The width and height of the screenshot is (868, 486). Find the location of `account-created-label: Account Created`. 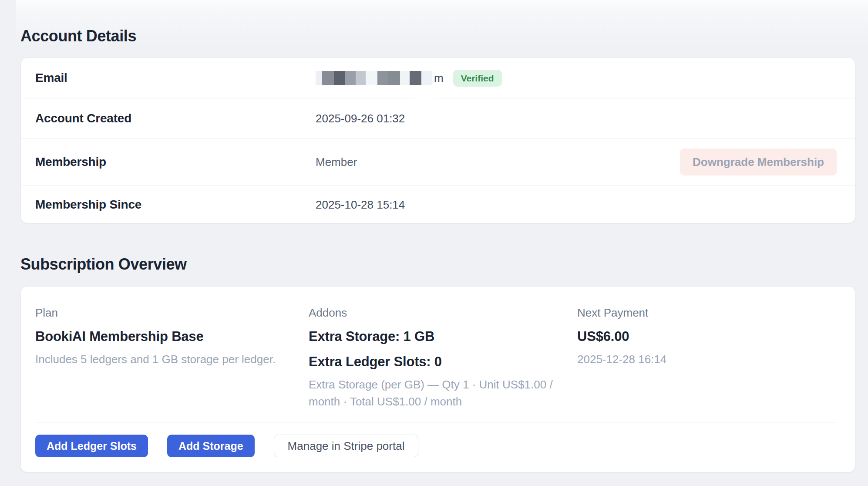

account-created-label: Account Created is located at coordinates (175, 118).